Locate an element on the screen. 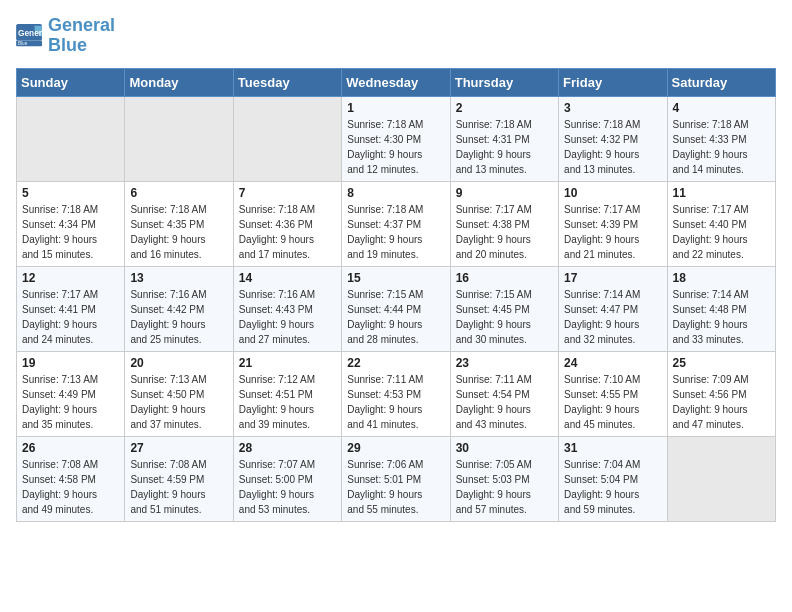 This screenshot has width=792, height=612. day-info: Sunrise: 7:17 AM Sunset: 4:40 PM Dayligh… is located at coordinates (722, 232).